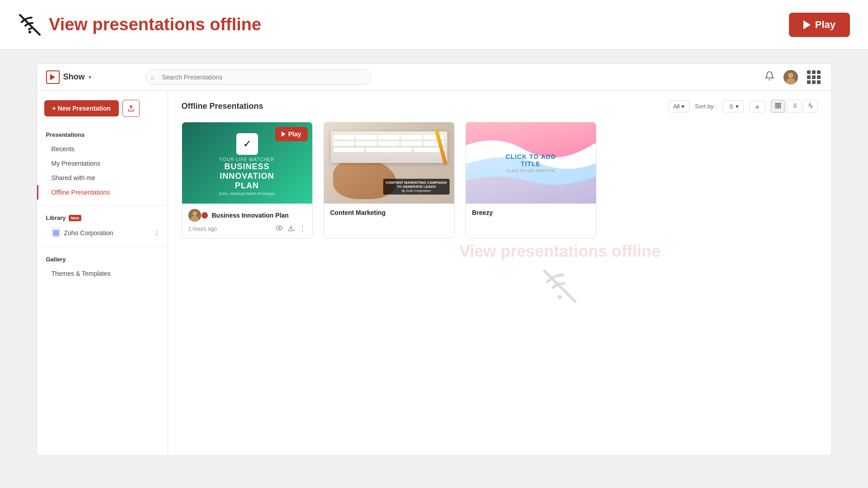 The width and height of the screenshot is (868, 488). Describe the element at coordinates (82, 108) in the screenshot. I see `new-presentation-button: + New Presentation` at that location.